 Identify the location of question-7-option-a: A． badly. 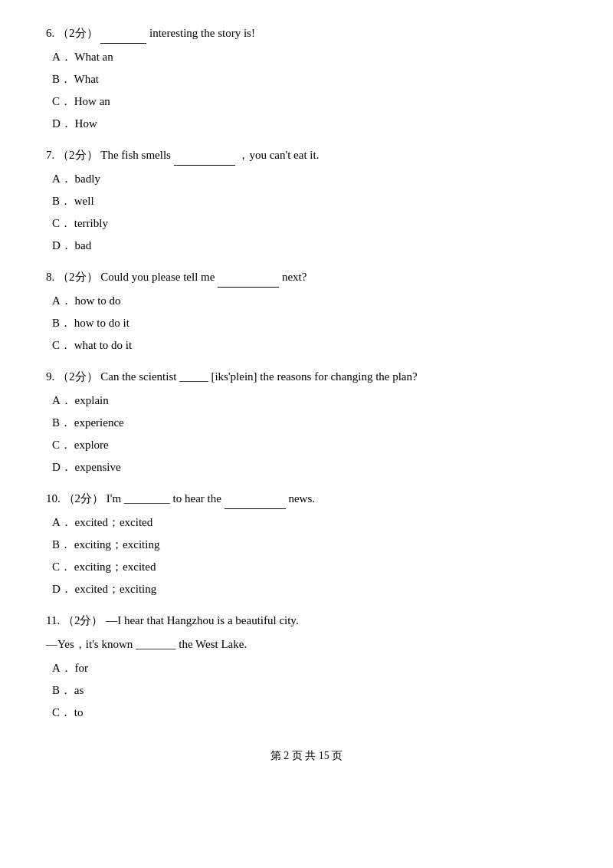
(306, 179).